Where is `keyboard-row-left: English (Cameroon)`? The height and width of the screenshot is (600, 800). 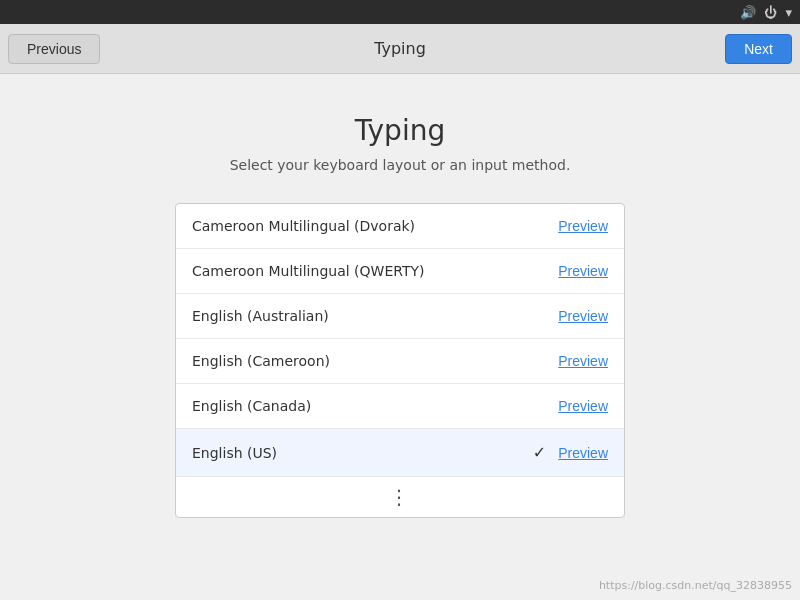 keyboard-row-left: English (Cameroon) is located at coordinates (261, 361).